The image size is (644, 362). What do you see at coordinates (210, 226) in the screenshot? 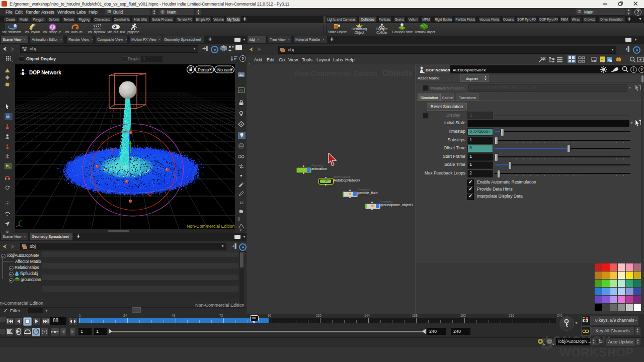
I see `svg-text: Non-Commercial Edition` at bounding box center [210, 226].